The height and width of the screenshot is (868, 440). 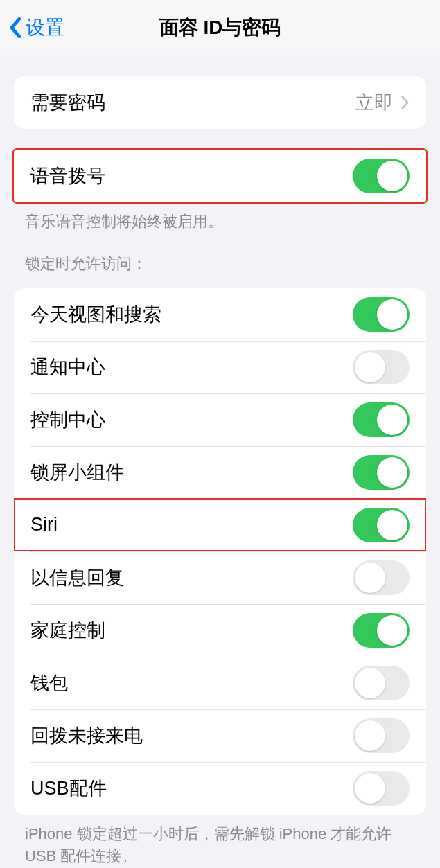 I want to click on back-label: 设置, so click(x=45, y=28).